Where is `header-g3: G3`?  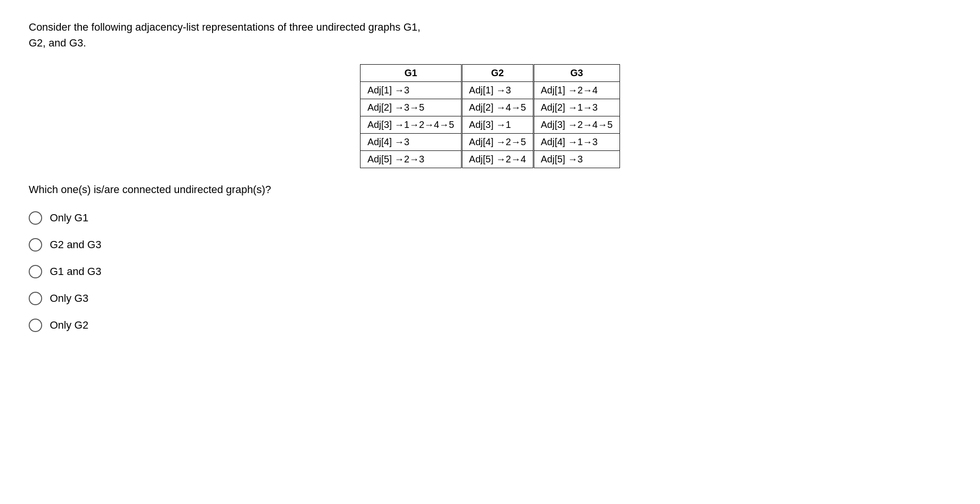 header-g3: G3 is located at coordinates (576, 73).